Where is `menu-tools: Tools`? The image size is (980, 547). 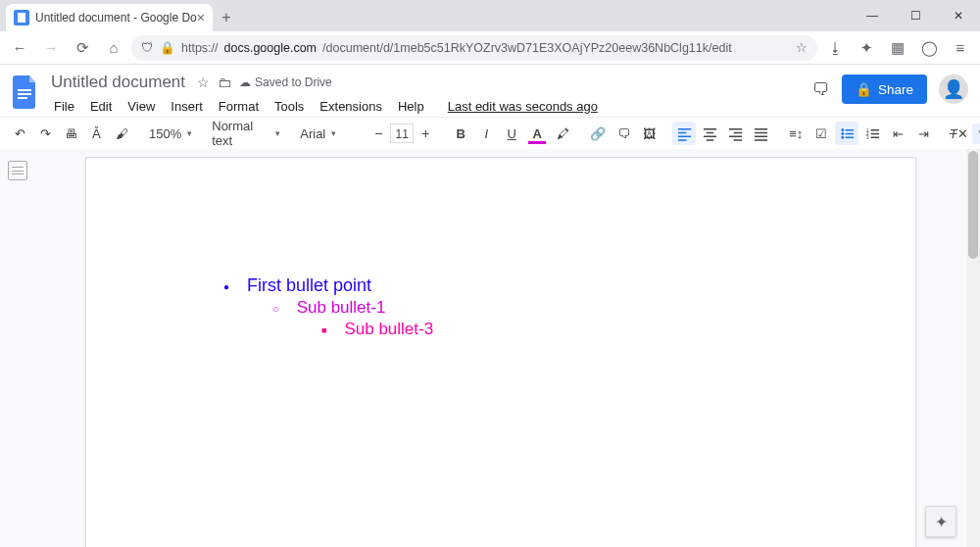 menu-tools: Tools is located at coordinates (289, 106).